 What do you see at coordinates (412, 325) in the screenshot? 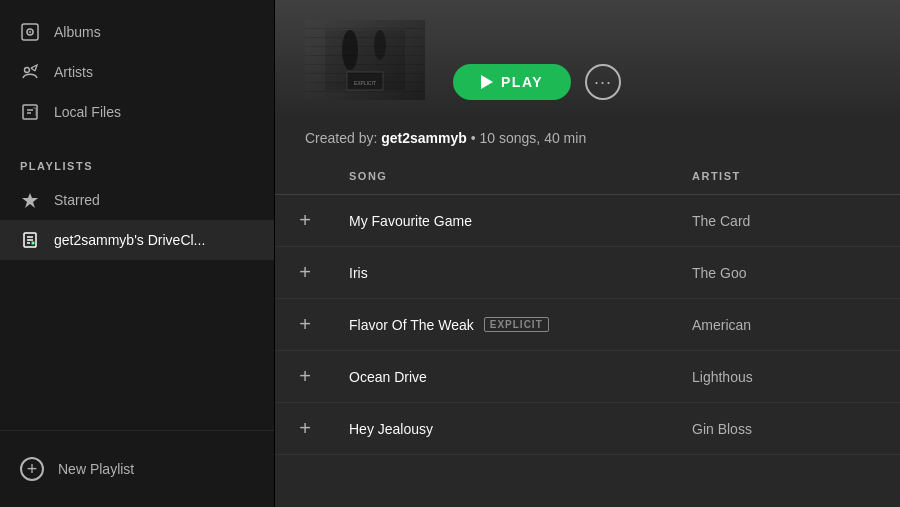
I see `song-name-2: Flavor Of The Weak` at bounding box center [412, 325].